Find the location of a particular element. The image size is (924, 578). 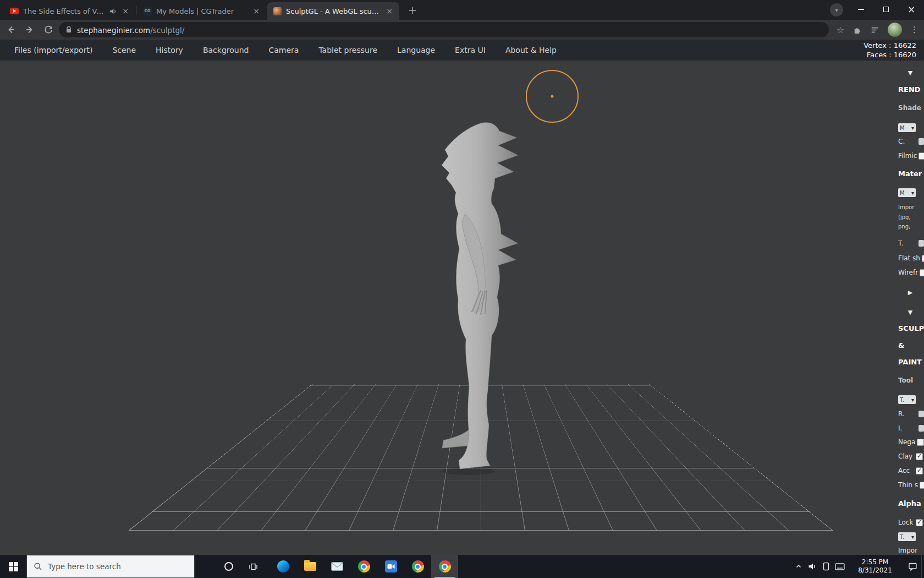

filmic-row: Filmic is located at coordinates (910, 156).